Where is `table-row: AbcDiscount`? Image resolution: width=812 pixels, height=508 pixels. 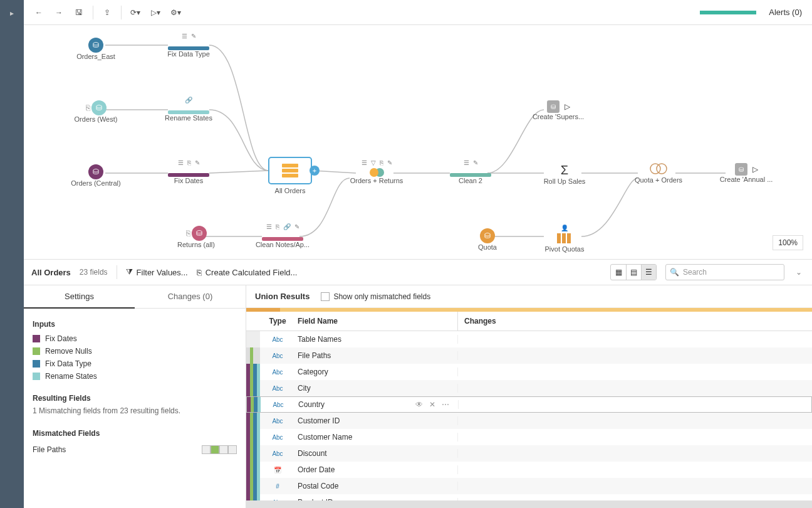
table-row: AbcDiscount is located at coordinates (529, 453).